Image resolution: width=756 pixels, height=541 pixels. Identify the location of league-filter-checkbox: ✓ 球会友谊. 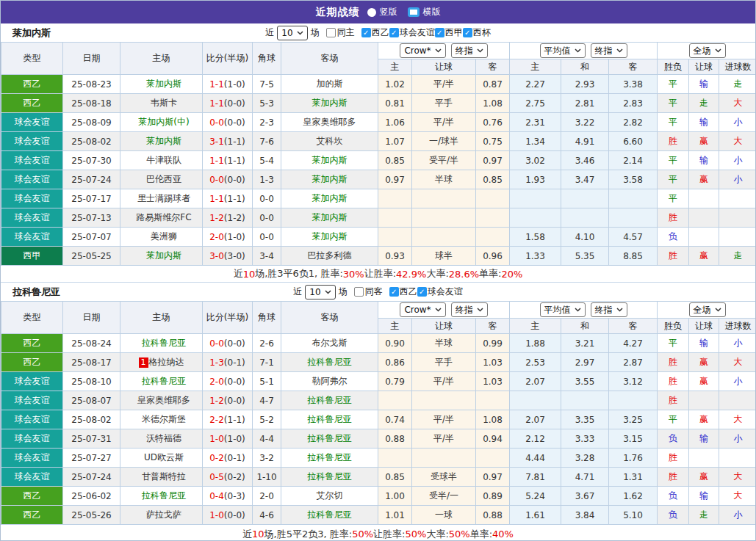
(440, 292).